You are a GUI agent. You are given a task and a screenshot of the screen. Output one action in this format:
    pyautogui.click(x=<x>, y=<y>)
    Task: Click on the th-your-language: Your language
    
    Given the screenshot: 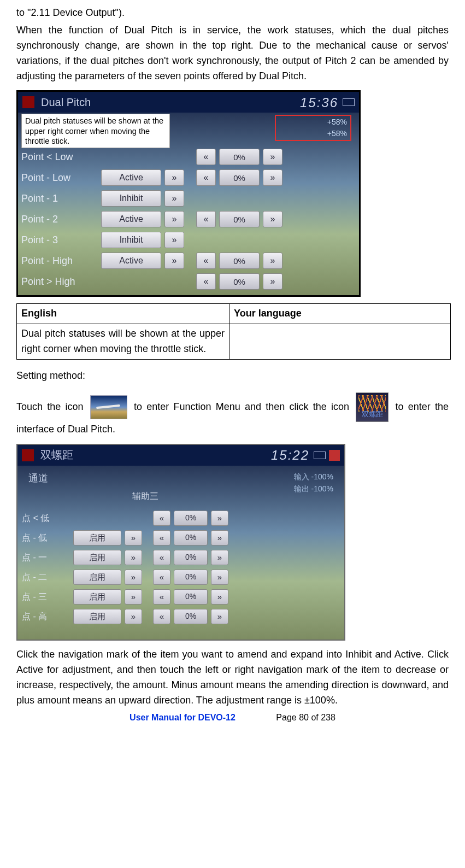 What is the action you would take?
    pyautogui.click(x=340, y=314)
    